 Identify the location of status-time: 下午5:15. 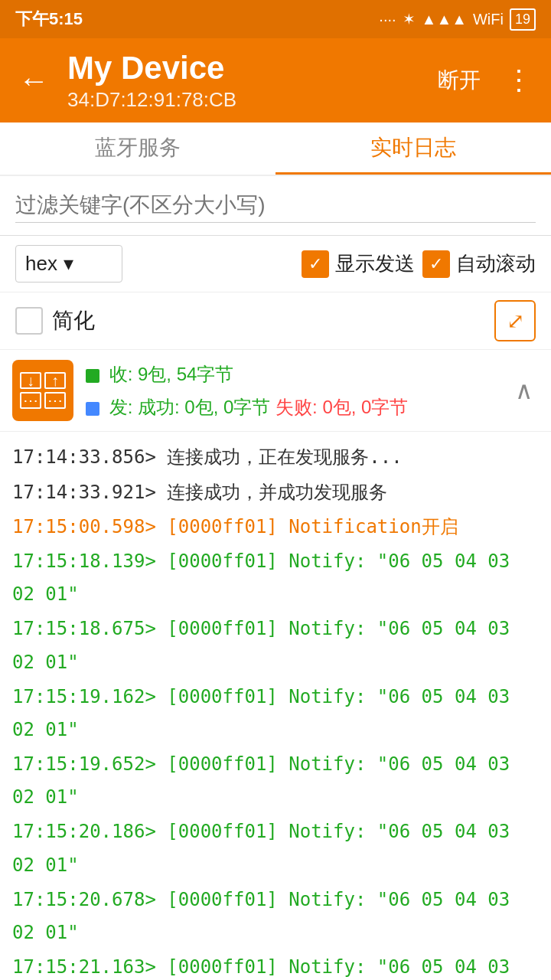
(49, 19).